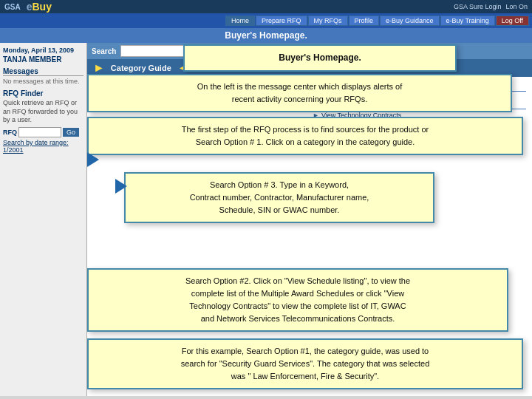 The height and width of the screenshot is (399, 532). What do you see at coordinates (13, 7) in the screenshot?
I see `gsa-logo: GSA` at bounding box center [13, 7].